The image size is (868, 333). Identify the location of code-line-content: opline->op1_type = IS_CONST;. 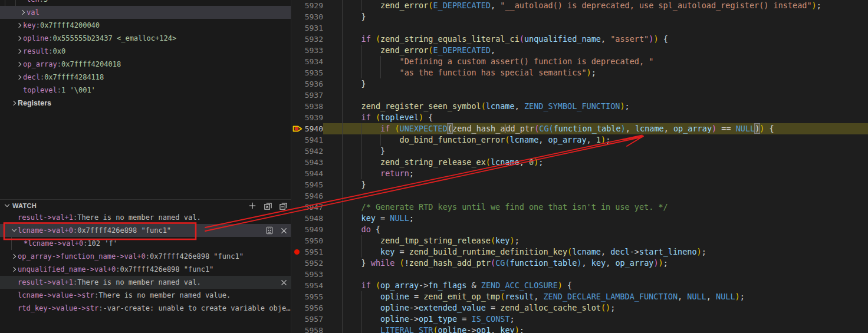
(596, 319).